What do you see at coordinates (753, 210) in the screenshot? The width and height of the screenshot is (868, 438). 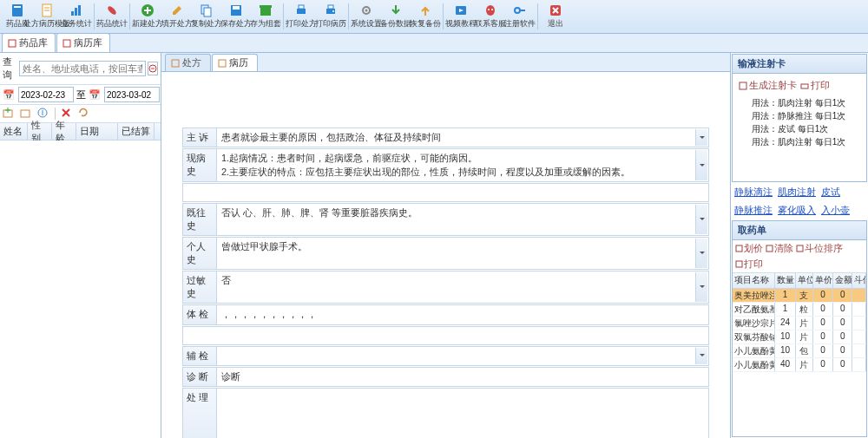 I see `route-link: 静脉推注` at bounding box center [753, 210].